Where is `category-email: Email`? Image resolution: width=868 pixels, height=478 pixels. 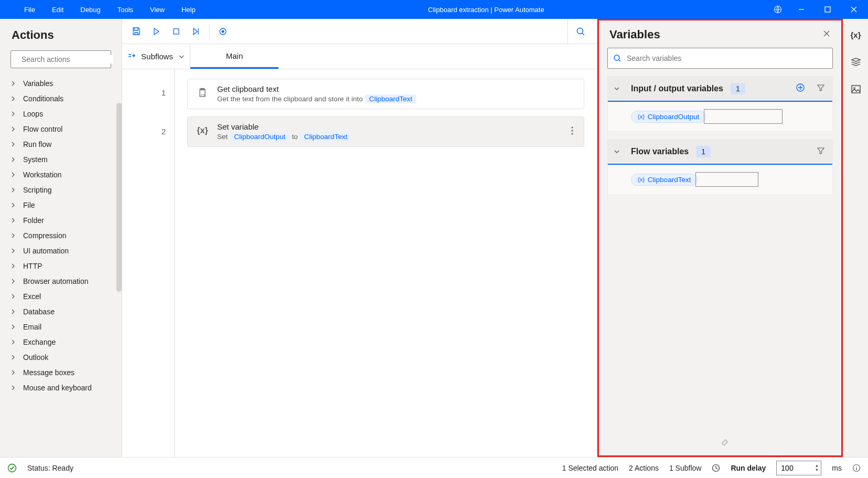
category-email: Email is located at coordinates (61, 326).